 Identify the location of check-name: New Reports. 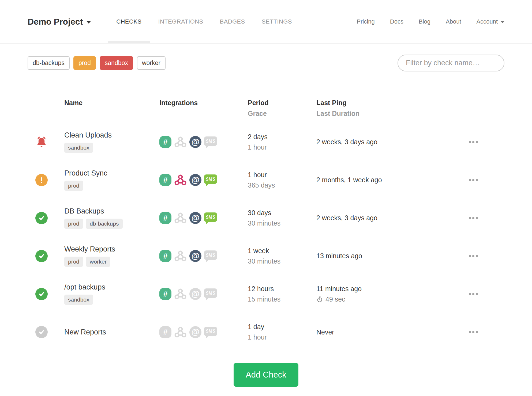
(112, 332).